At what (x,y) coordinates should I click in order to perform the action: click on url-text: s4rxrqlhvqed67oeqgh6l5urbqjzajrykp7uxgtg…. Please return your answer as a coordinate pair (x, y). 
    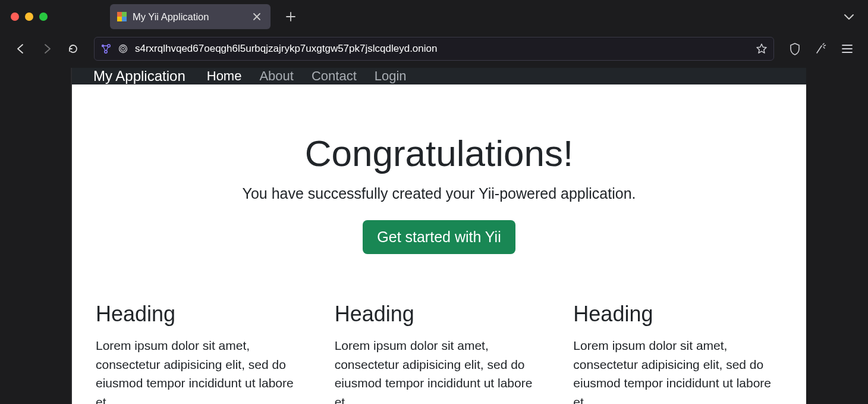
    Looking at the image, I should click on (442, 49).